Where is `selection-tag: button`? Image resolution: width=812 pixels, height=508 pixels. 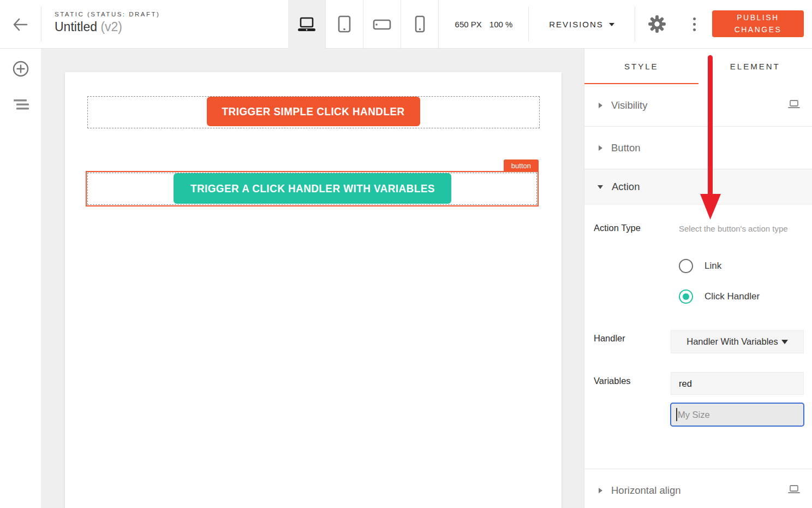
selection-tag: button is located at coordinates (521, 166).